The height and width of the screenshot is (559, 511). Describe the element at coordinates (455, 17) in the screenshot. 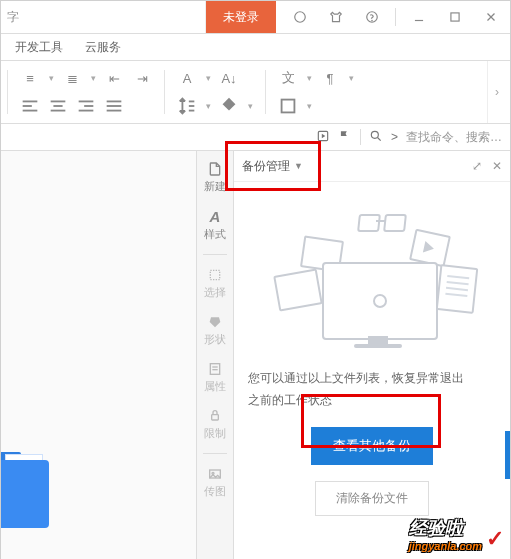

I see `maximize-icon` at that location.